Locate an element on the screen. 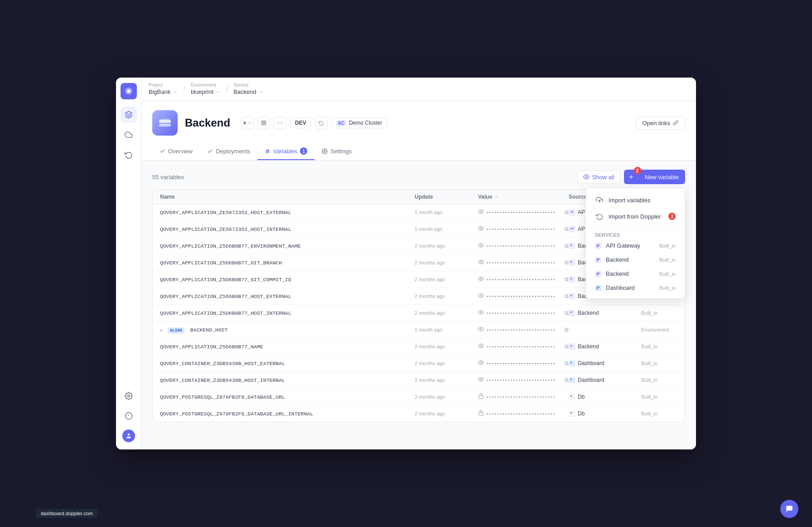 Image resolution: width=812 pixels, height=527 pixels. tabs: Overview Deployments Variables 1 is located at coordinates (419, 151).